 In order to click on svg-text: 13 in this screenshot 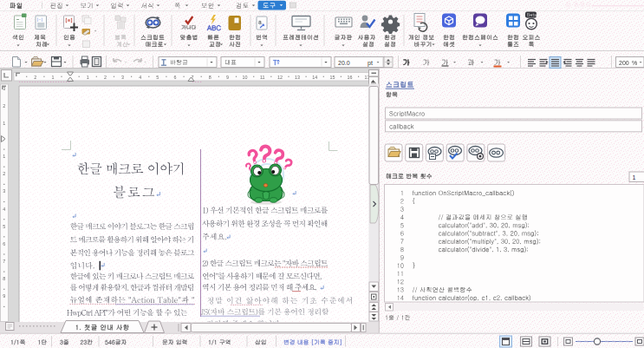, I will do `click(297, 77)`.